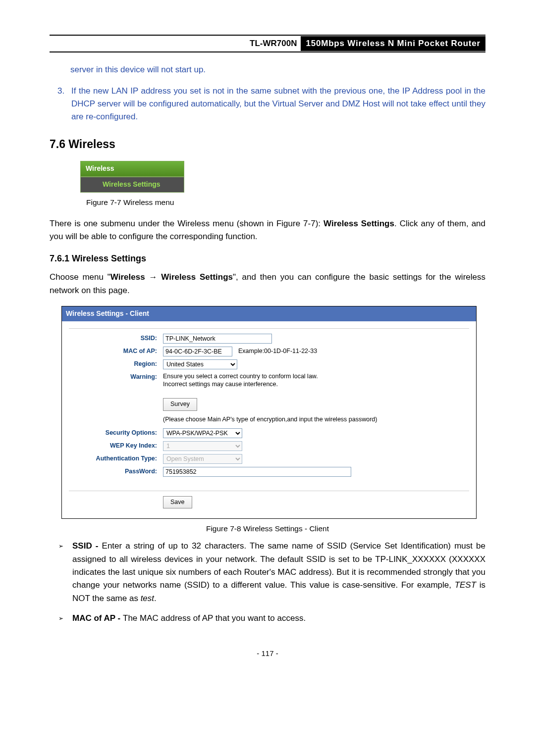 Image resolution: width=535 pixels, height=756 pixels. What do you see at coordinates (268, 529) in the screenshot?
I see `figure-7-8-caption: Figure 7-8 Wireless Settings - Client` at bounding box center [268, 529].